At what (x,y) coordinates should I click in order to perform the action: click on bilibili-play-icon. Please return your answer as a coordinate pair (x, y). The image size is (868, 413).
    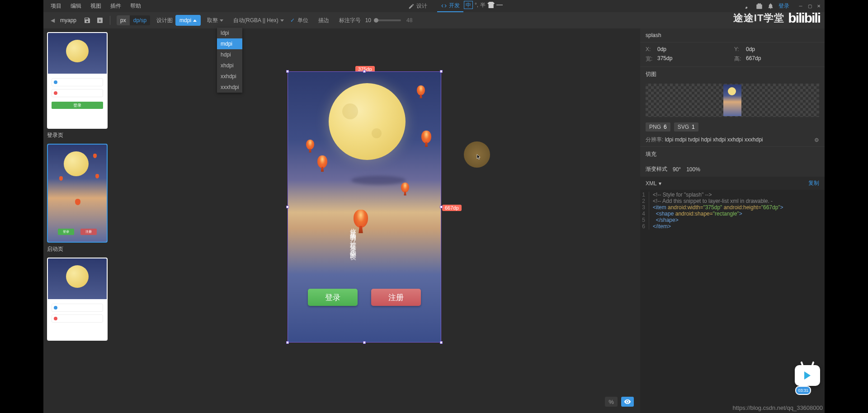
    Looking at the image, I should click on (807, 375).